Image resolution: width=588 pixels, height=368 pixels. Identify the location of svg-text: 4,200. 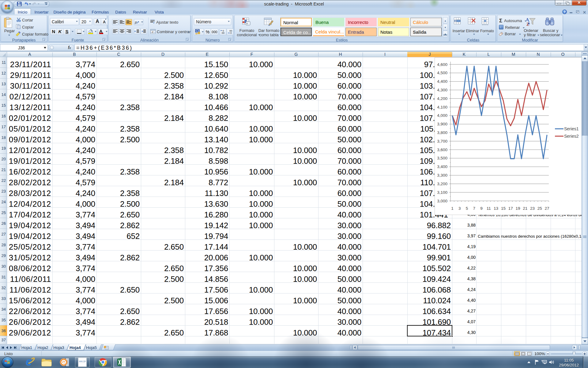
(442, 99).